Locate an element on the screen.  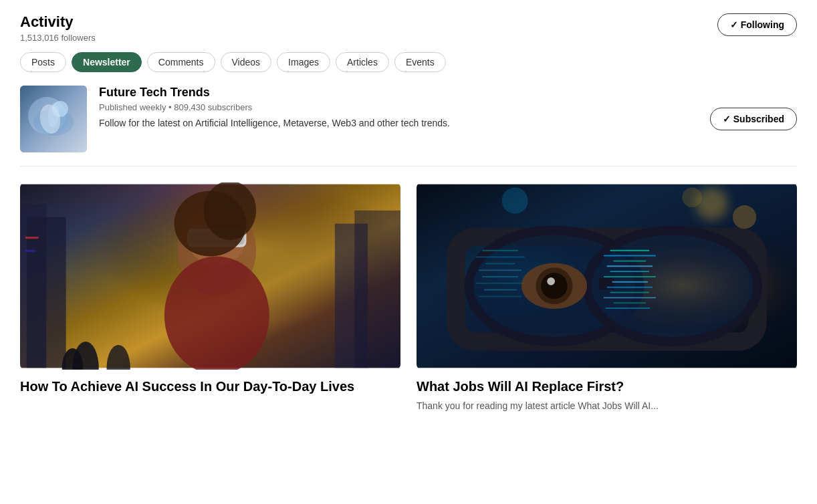
tab-events: Events is located at coordinates (420, 62).